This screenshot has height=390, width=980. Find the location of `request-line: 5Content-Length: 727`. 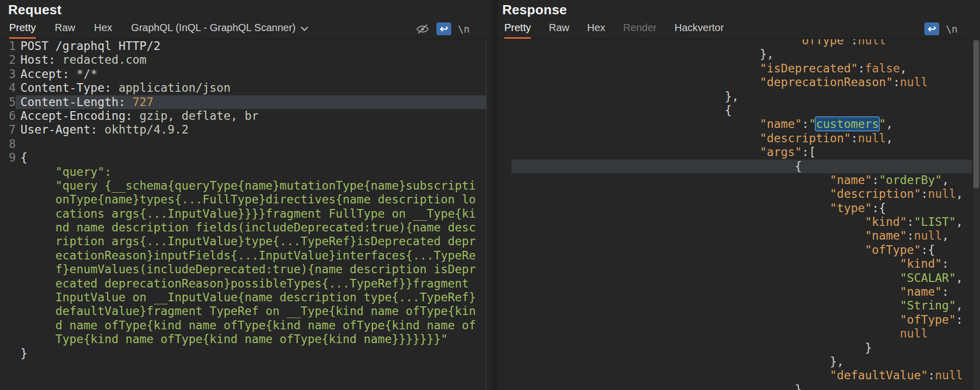

request-line: 5Content-Length: 727 is located at coordinates (243, 102).